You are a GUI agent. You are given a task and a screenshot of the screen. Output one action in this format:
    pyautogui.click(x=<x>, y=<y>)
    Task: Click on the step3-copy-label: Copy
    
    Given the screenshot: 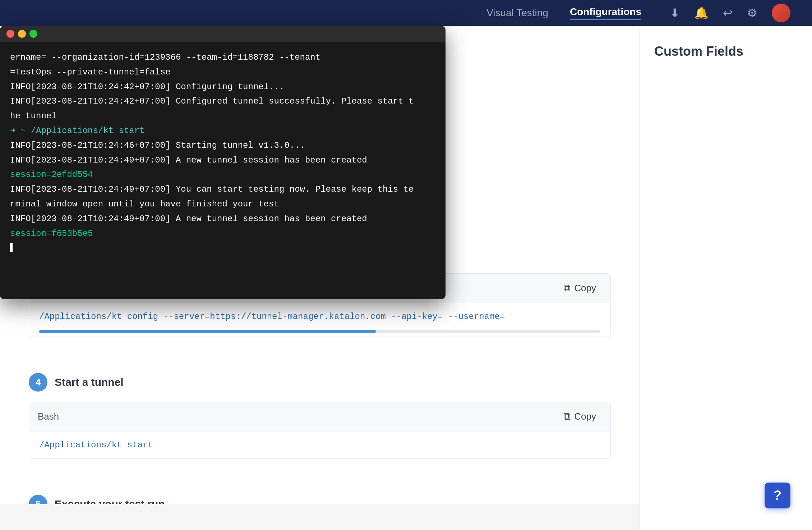 What is the action you would take?
    pyautogui.click(x=585, y=288)
    